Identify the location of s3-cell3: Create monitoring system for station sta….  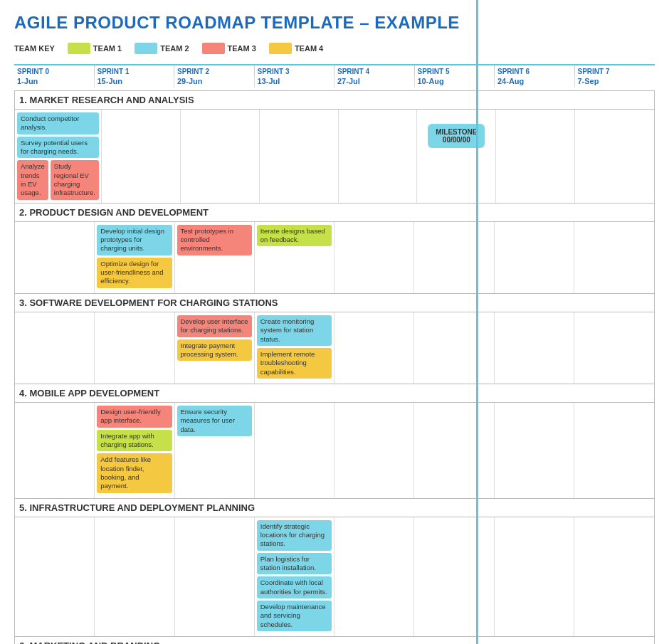
(295, 348).